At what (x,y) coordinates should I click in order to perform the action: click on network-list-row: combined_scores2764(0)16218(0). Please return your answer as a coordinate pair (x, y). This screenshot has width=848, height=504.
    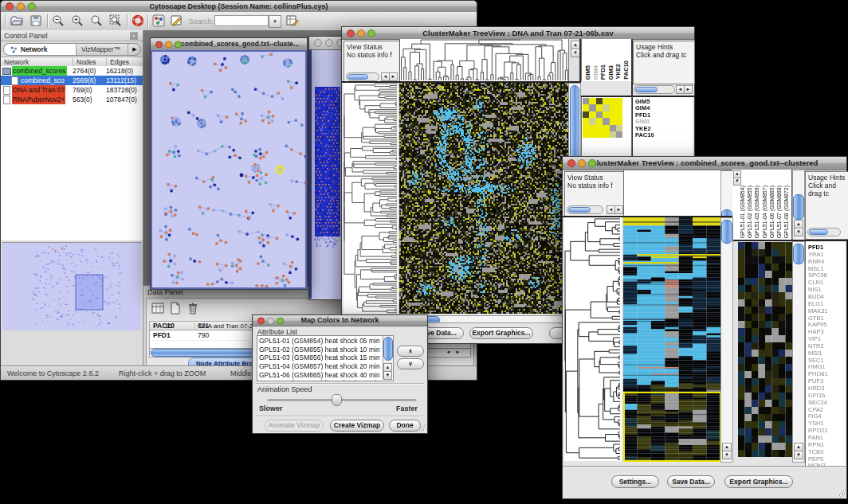
    Looking at the image, I should click on (72, 71).